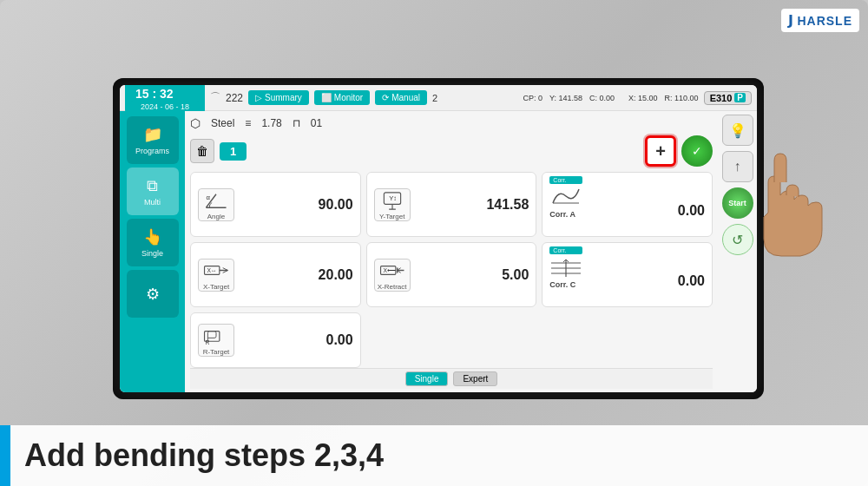  I want to click on harsle-logo: 𝗝 HARSLE, so click(820, 21).